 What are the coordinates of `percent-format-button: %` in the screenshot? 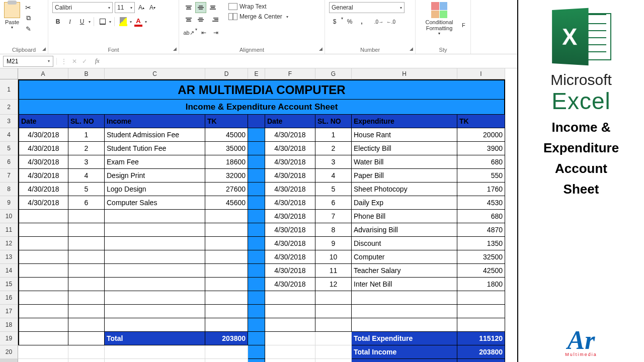 It's located at (350, 22).